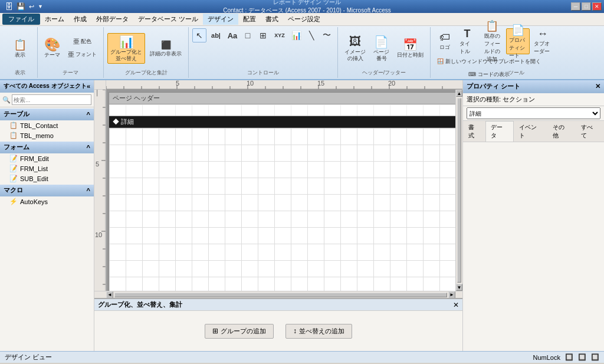  What do you see at coordinates (322, 332) in the screenshot?
I see `add-sort-label: 並べ替えの追加` at bounding box center [322, 332].